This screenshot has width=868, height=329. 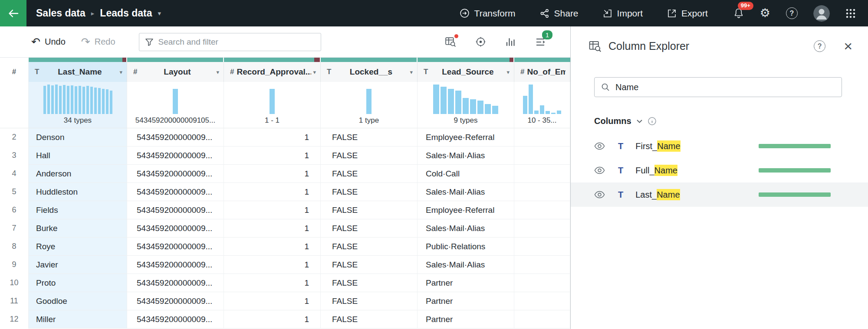 I want to click on row-number: 3, so click(x=14, y=156).